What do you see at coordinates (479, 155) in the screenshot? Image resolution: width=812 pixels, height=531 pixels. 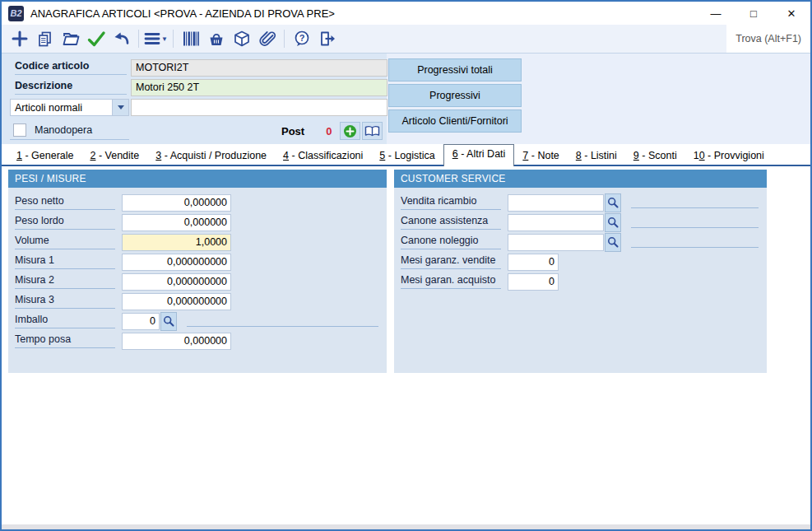 I see `tab-6-altri-dati: 6 - Altri Dati` at bounding box center [479, 155].